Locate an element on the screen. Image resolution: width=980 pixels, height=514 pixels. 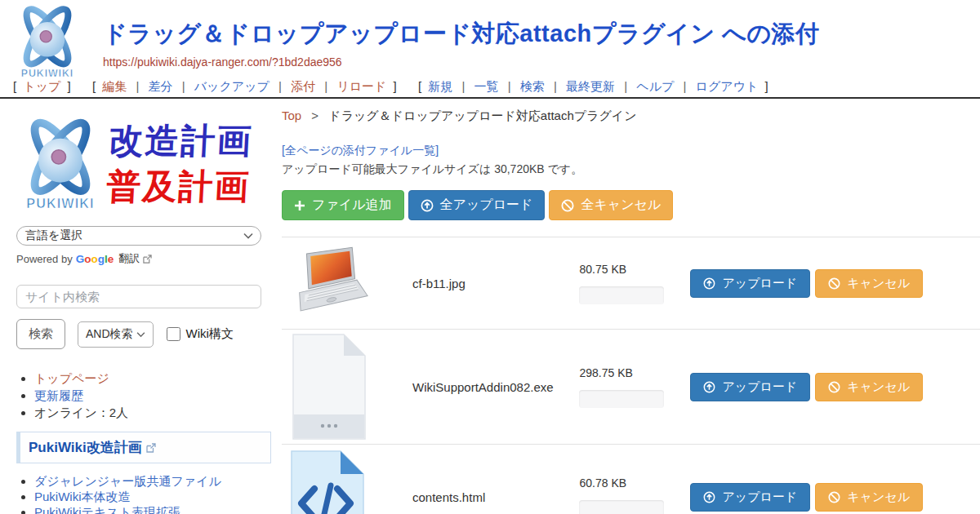
pukiwiki-atom-icon: PUKIWIKI is located at coordinates (60, 164).